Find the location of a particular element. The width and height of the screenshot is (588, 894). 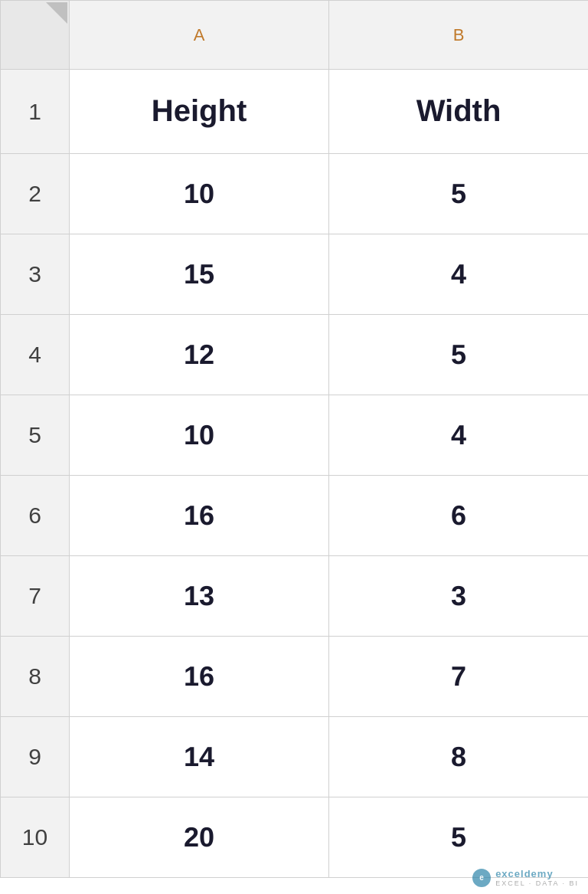

watermark-text: exceldemy EXCEL · DATA · BI is located at coordinates (537, 878).